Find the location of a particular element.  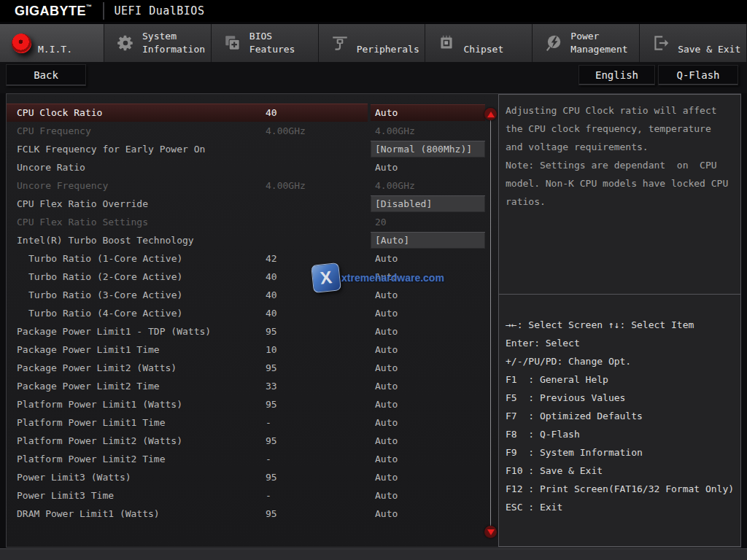

text-line: F9 : System Information is located at coordinates (622, 452).